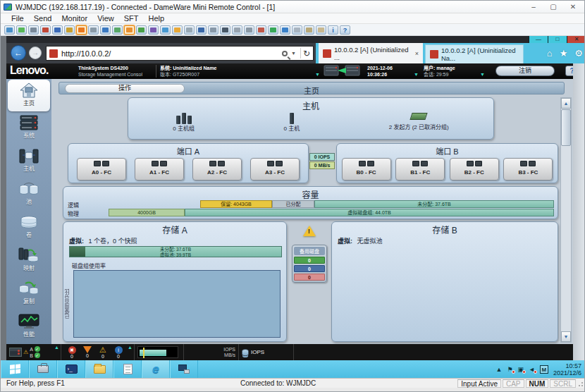 This screenshot has height=392, width=585. I want to click on start-button, so click(15, 369).